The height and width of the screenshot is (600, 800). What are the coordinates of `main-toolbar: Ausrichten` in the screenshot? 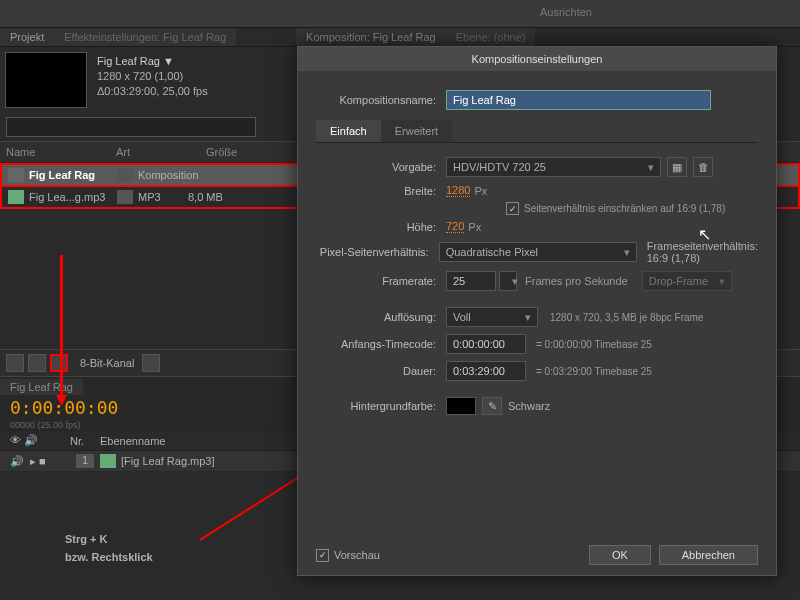 It's located at (400, 14).